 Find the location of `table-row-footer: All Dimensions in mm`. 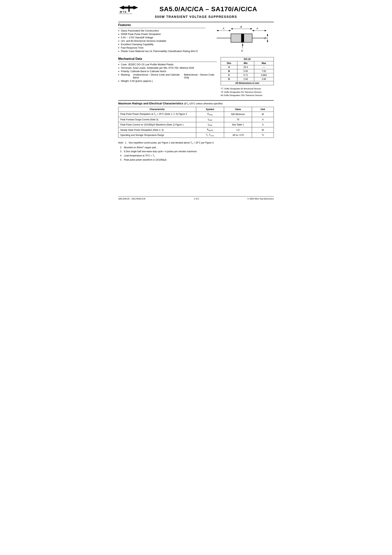

table-row-footer: All Dimensions in mm is located at coordinates (247, 83).